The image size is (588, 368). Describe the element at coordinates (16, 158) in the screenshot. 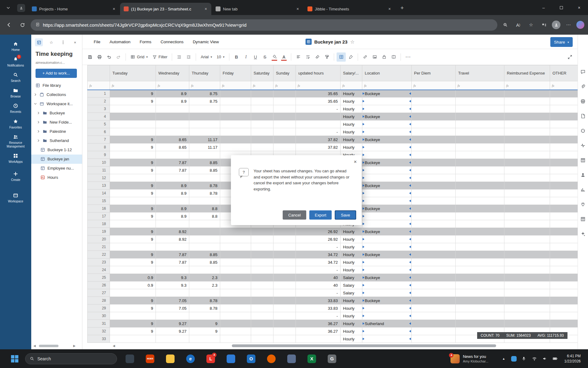

I see `sidebar-item-workapps: WorkApps` at that location.